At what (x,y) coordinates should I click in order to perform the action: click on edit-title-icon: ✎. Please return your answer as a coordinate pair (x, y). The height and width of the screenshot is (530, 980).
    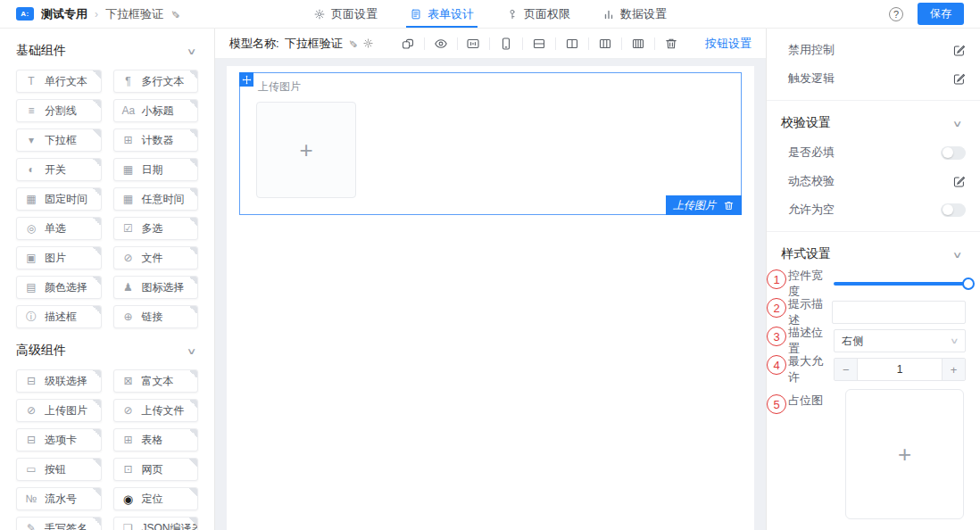
    Looking at the image, I should click on (175, 13).